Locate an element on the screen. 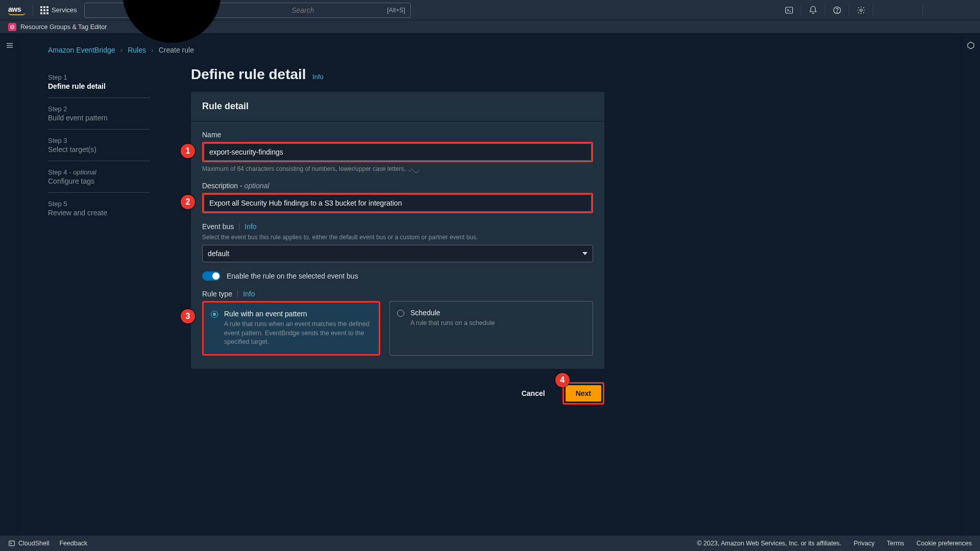  breadcrumb-eventbridge: Amazon EventBridge is located at coordinates (82, 50).